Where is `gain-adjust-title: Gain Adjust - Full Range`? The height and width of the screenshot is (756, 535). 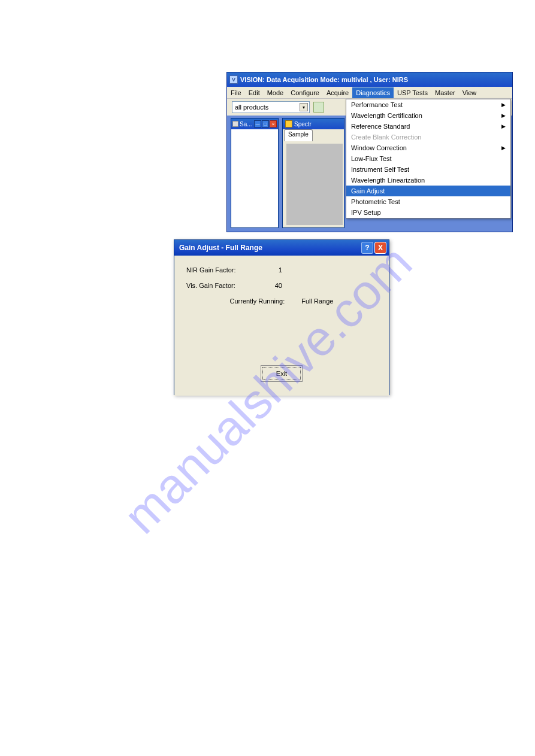 gain-adjust-title: Gain Adjust - Full Range is located at coordinates (220, 248).